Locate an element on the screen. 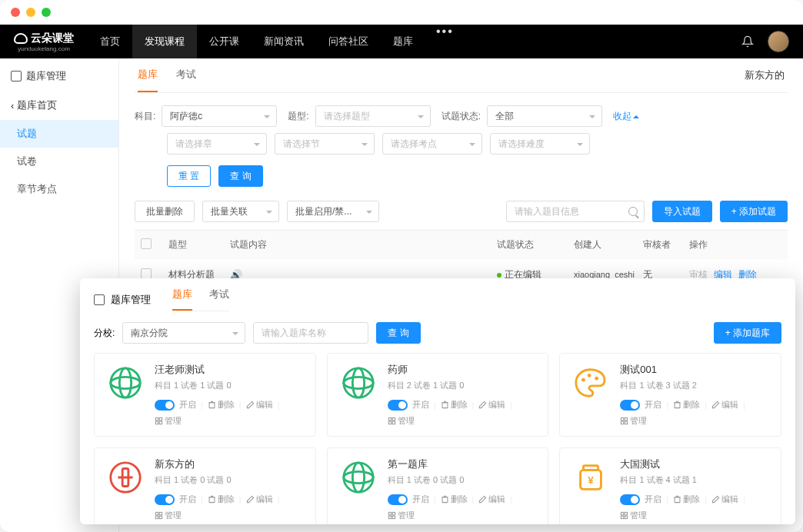 The image size is (803, 532). bulk-toolbar: 批量删除 批量关联 批量启用/禁... 请输入题目信息 导入试题 + 添加试题 is located at coordinates (461, 214).